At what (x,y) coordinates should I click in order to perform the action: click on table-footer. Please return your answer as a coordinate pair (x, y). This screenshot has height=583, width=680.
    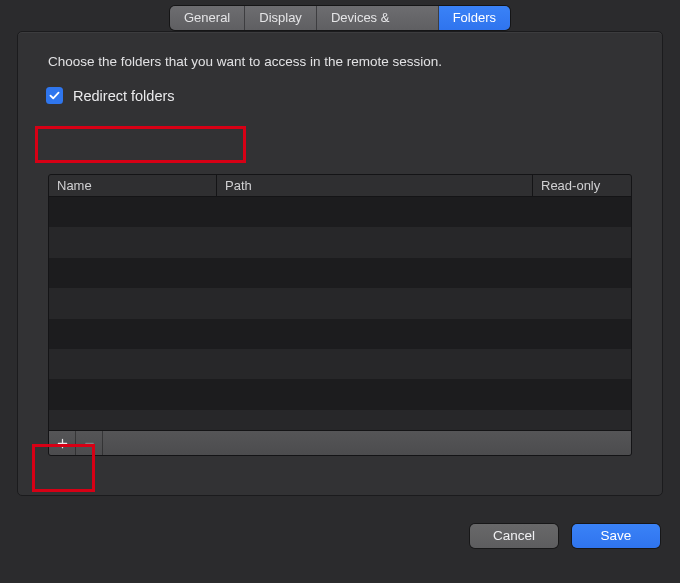
    Looking at the image, I should click on (340, 442).